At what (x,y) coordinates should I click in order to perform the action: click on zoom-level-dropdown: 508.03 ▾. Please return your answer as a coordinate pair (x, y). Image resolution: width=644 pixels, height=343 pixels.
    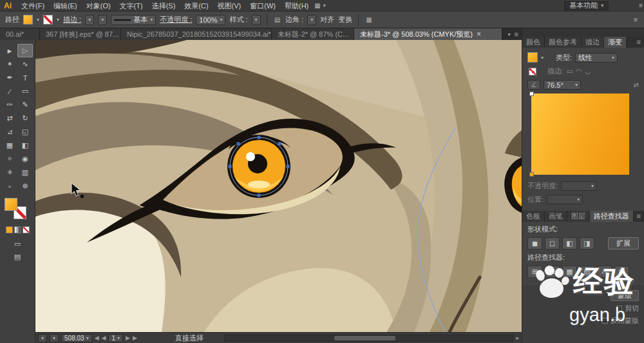
    Looking at the image, I should click on (77, 338).